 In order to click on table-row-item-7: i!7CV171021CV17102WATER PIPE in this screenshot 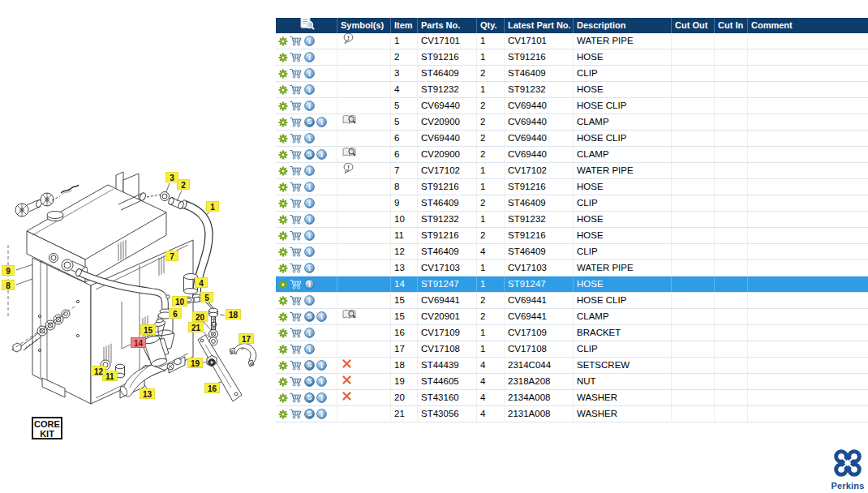, I will do `click(572, 171)`.